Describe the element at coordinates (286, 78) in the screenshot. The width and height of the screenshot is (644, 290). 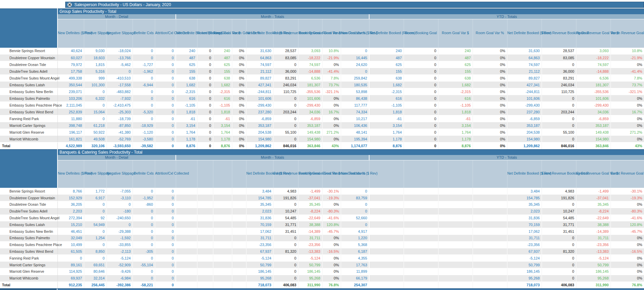
I see `data-cell: 83,291` at that location.